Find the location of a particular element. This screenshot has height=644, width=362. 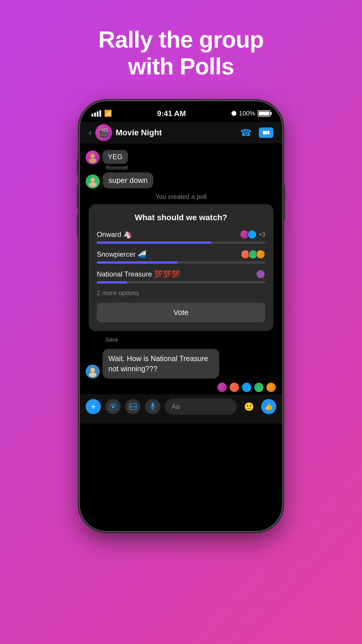

battery-icon is located at coordinates (264, 113).